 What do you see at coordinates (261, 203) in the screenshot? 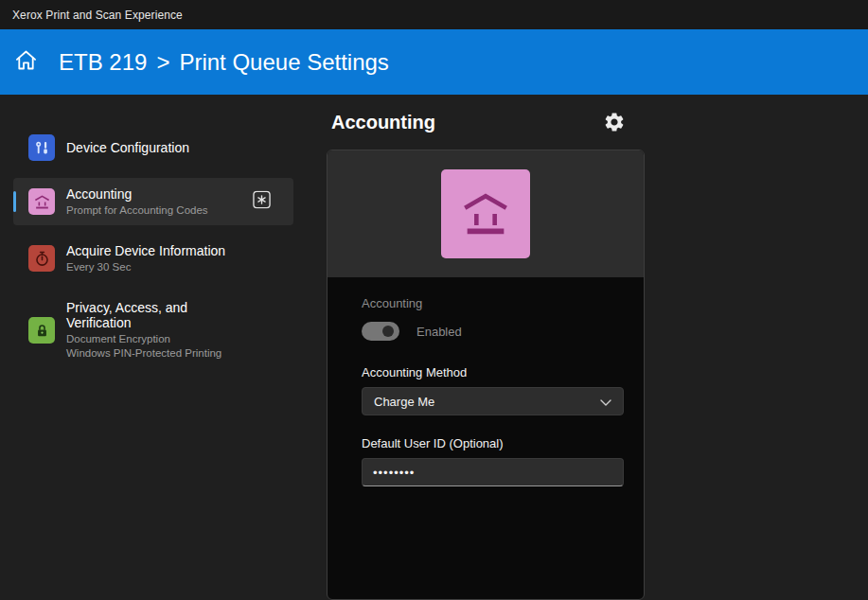
I see `prompt-asterisk-badge-icon` at bounding box center [261, 203].